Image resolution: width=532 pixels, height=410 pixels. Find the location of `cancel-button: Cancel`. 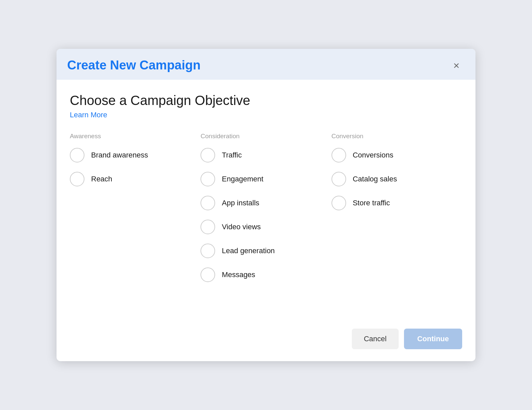

cancel-button: Cancel is located at coordinates (375, 339).